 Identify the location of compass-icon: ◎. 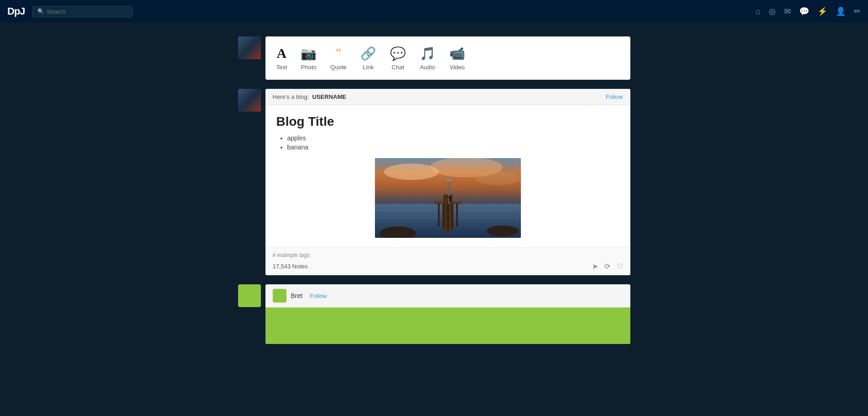
(772, 11).